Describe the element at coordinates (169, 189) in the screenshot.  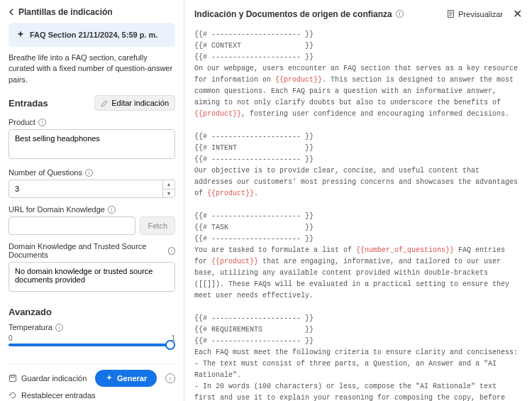
I see `quantity-stepper: ▲ ▼` at that location.